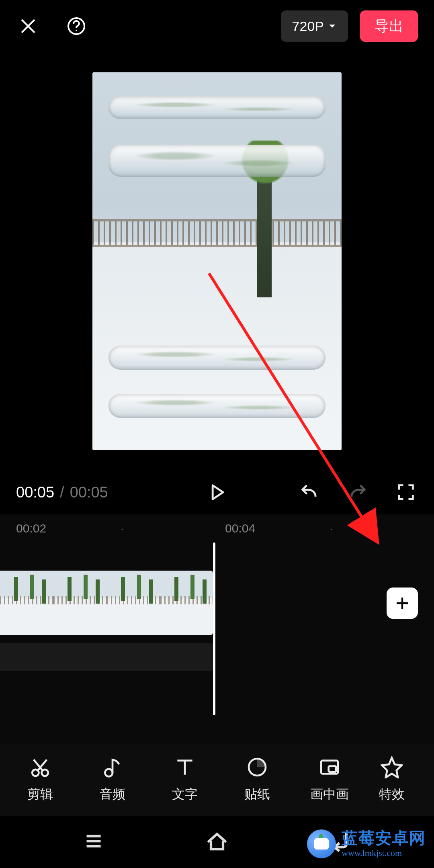  Describe the element at coordinates (402, 603) in the screenshot. I see `add-clip-button` at that location.